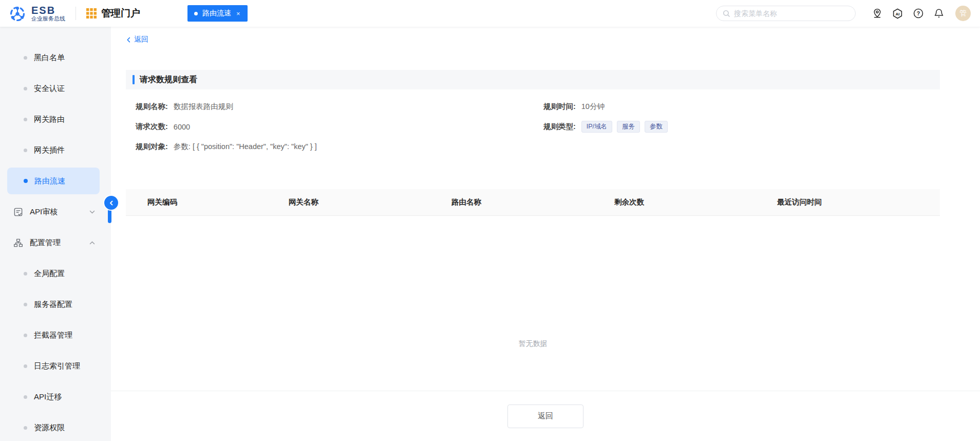 The image size is (980, 441). Describe the element at coordinates (370, 203) in the screenshot. I see `col-gateway-name: 网关名称` at that location.